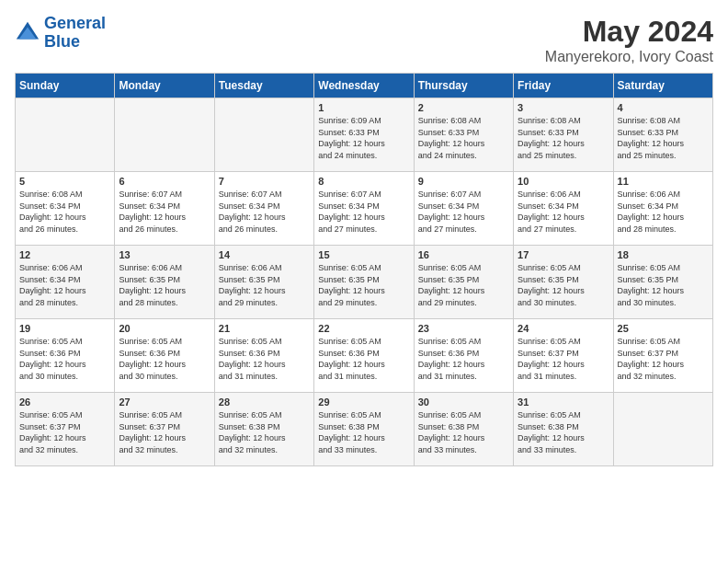  I want to click on calendar-cell: 12Sunrise: 6:06 AM Sunset: 6:34 PM Dayli…, so click(65, 282).